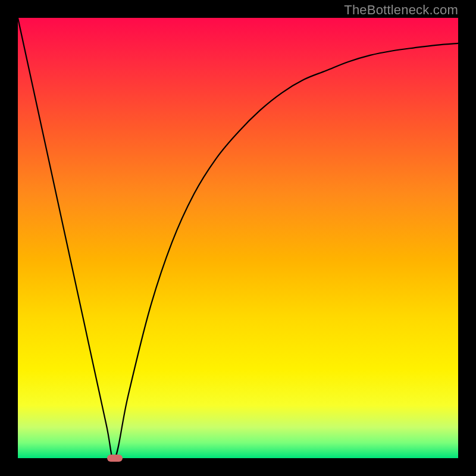 The image size is (476, 476). Describe the element at coordinates (115, 458) in the screenshot. I see `optimum-marker` at that location.